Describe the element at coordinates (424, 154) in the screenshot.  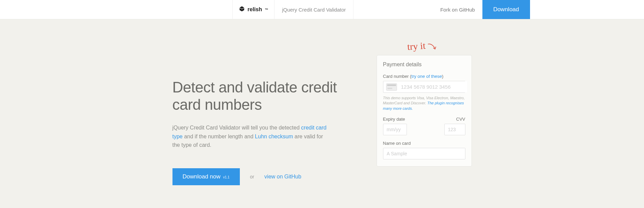
I see `name-input` at that location.